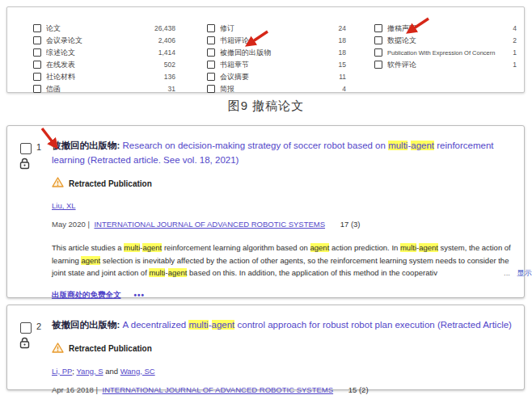 Image resolution: width=532 pixels, height=395 pixels. Describe the element at coordinates (104, 58) in the screenshot. I see `filter-column-1: 论文26,438 会议录论文2,406 综述论文1,414 在线发表502 社论…` at that location.